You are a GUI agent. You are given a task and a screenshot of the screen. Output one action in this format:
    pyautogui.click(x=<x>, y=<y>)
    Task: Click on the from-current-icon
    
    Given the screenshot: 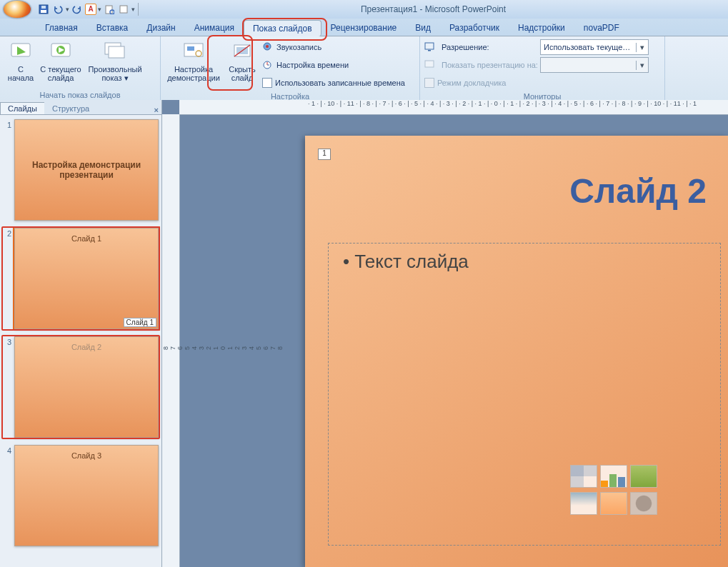 What is the action you would take?
    pyautogui.click(x=61, y=51)
    